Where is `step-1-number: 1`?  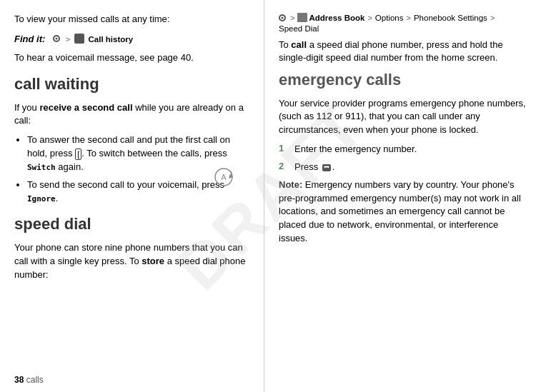 step-1-number: 1 is located at coordinates (284, 149).